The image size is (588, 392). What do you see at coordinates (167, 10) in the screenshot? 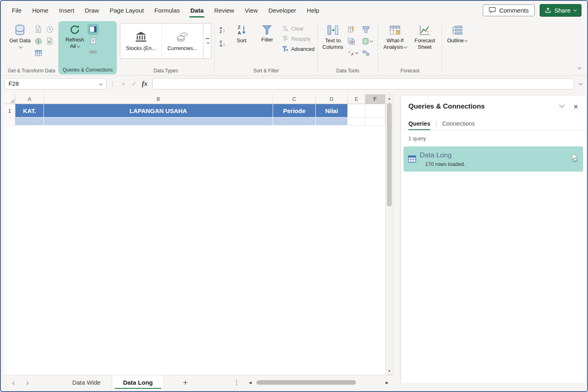
I see `ribbon-tab-formulas: Formulas` at bounding box center [167, 10].